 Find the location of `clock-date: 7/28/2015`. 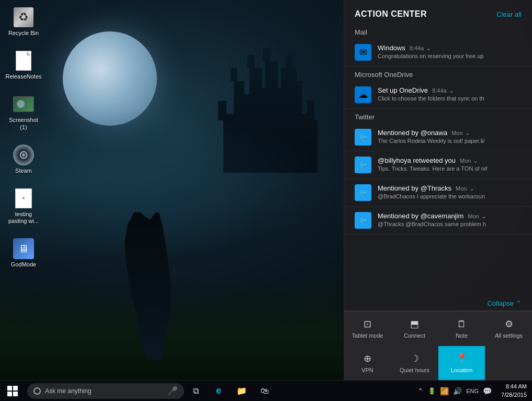

clock-date: 7/28/2015 is located at coordinates (514, 395).